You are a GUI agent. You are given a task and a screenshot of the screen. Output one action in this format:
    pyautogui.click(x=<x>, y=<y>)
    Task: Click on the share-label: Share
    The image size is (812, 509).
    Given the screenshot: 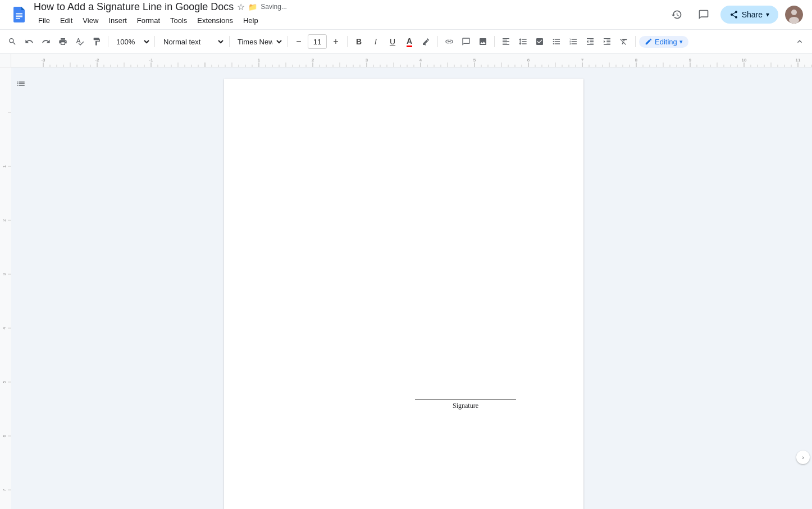 What is the action you would take?
    pyautogui.click(x=752, y=15)
    